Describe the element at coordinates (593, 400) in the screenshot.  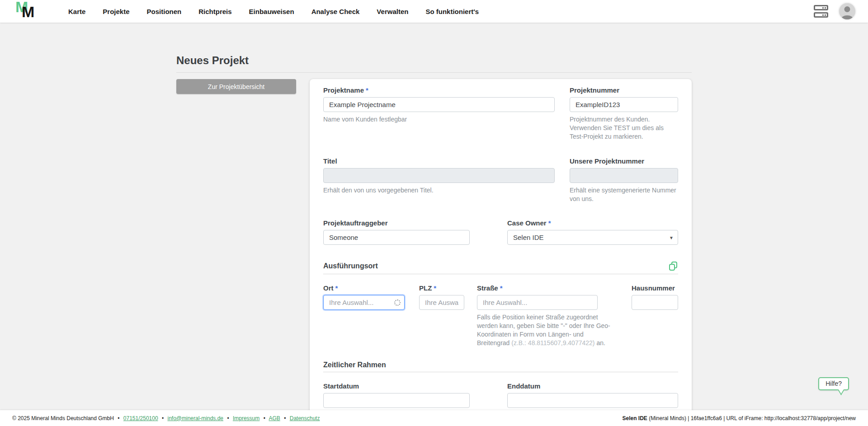
I see `enddatum-input` at that location.